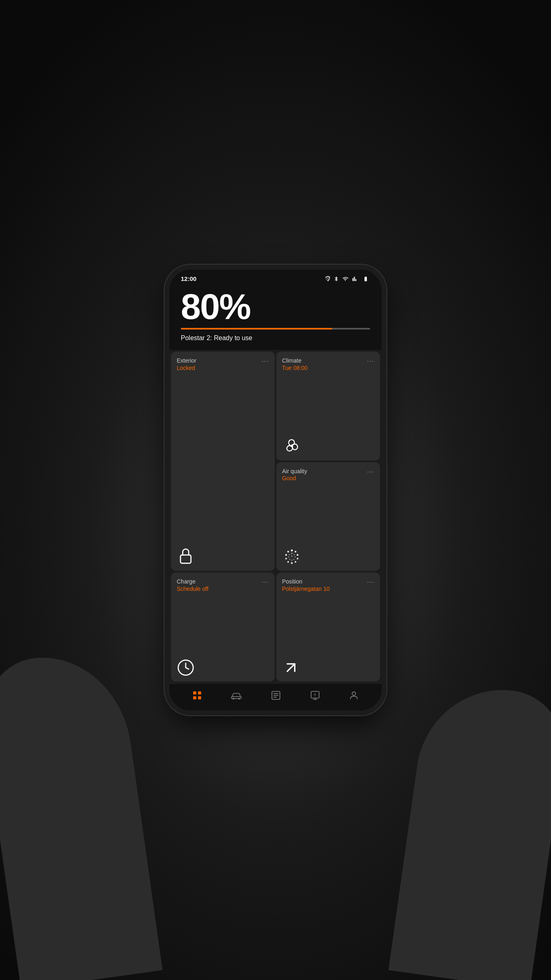  I want to click on nav-item-dashboard, so click(197, 695).